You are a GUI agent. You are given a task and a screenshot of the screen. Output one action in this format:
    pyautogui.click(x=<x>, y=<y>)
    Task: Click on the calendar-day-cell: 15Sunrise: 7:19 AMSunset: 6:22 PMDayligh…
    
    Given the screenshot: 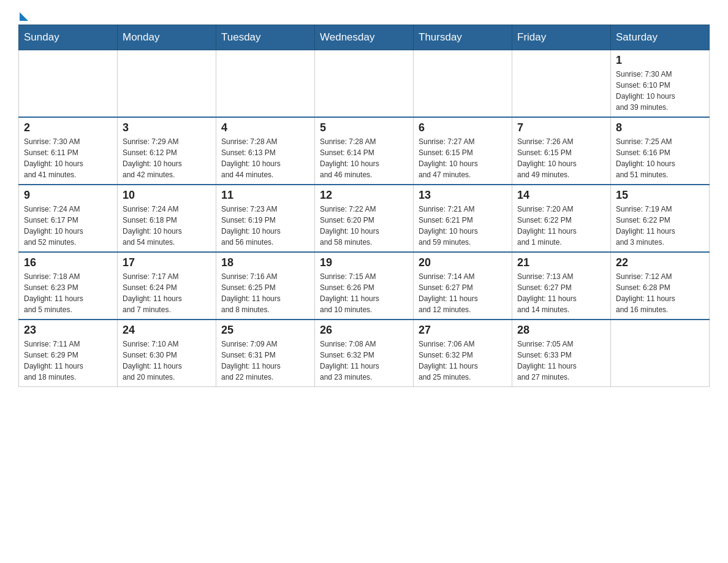 What is the action you would take?
    pyautogui.click(x=661, y=218)
    